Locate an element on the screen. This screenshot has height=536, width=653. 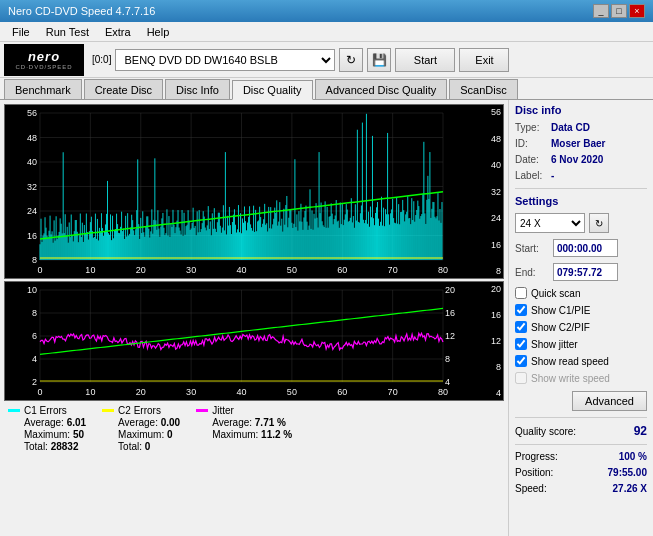
refresh-icon: ↻ is located at coordinates (351, 60).